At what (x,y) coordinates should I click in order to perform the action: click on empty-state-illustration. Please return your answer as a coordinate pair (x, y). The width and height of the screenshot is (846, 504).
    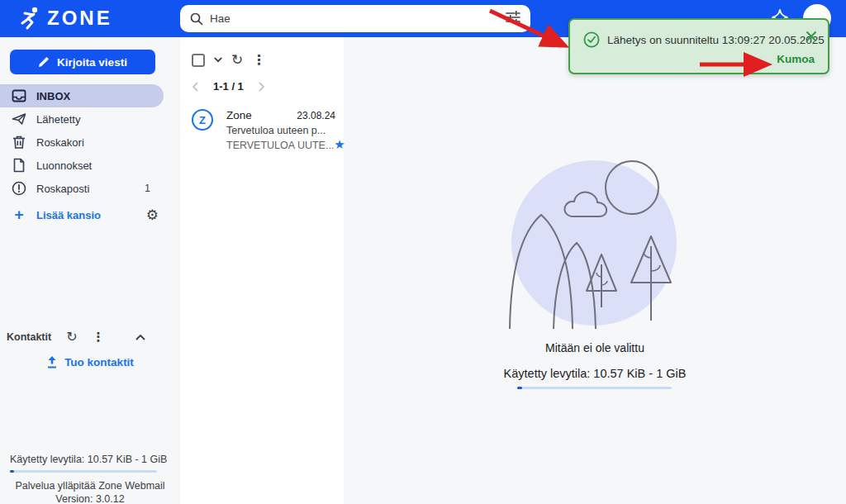
    Looking at the image, I should click on (601, 248).